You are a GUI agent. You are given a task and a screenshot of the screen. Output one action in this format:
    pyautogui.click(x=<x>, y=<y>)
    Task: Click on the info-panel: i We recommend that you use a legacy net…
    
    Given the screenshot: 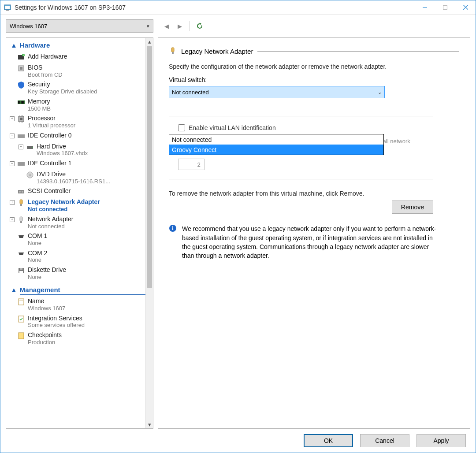 What is the action you would take?
    pyautogui.click(x=303, y=242)
    